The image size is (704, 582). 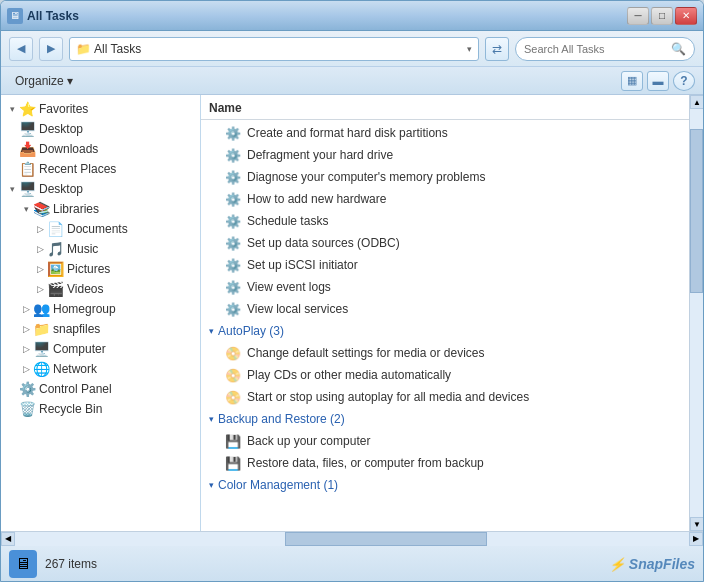 I want to click on favorites-star-icon: ⭐, so click(x=27, y=109).